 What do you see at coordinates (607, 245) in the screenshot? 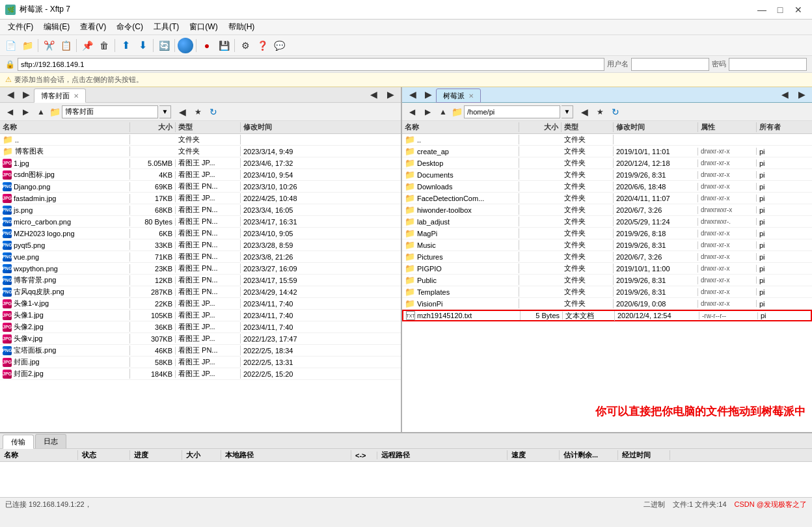
I see `right-file-row: 📁 Music 文件夹 2019/9/26, 8:31 drwxr-xr-x p…` at bounding box center [607, 245].